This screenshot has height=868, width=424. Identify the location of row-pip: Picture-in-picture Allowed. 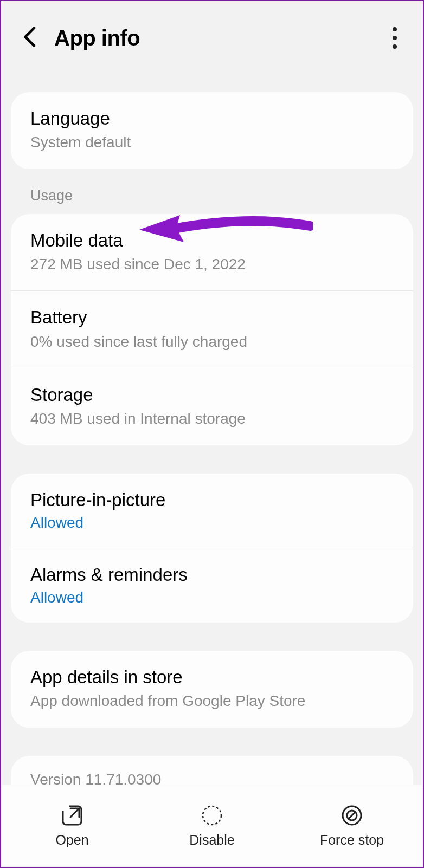
(212, 511).